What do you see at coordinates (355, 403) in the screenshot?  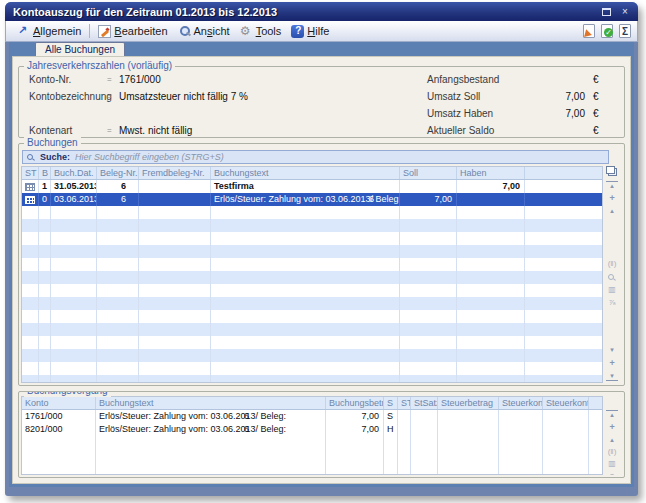 I see `column-header: Buchungsbetrag` at bounding box center [355, 403].